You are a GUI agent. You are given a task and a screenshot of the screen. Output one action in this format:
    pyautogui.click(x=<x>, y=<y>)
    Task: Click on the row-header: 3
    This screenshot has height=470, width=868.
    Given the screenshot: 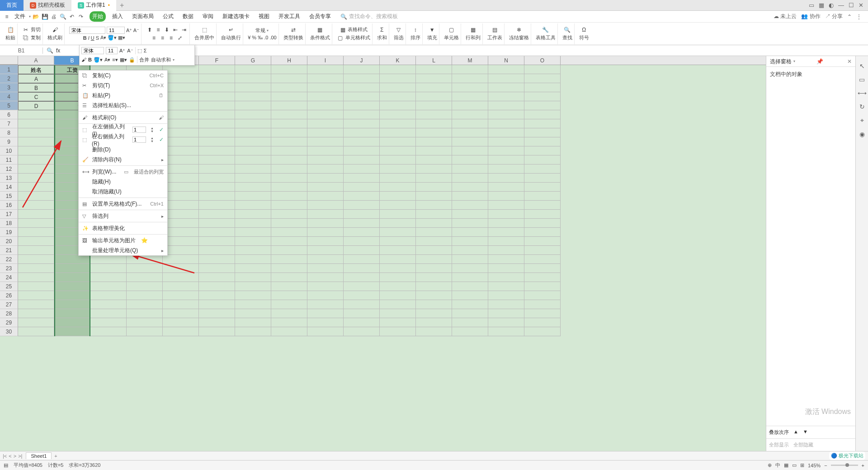 What is the action you would take?
    pyautogui.click(x=9, y=88)
    